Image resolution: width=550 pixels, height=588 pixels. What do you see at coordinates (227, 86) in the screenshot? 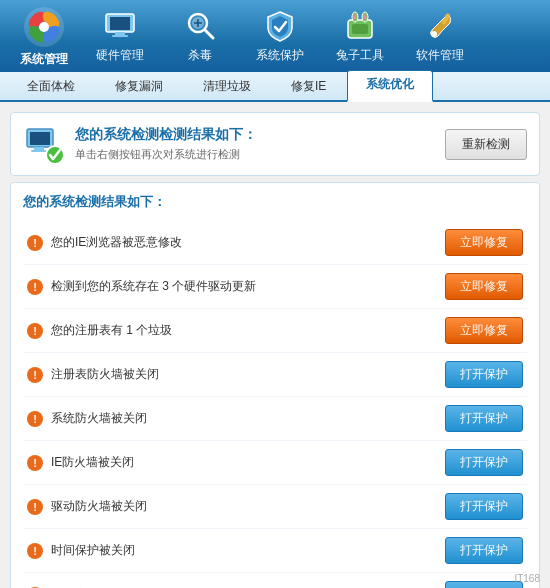
I see `tab-clean-junk: 清理垃圾` at bounding box center [227, 86].